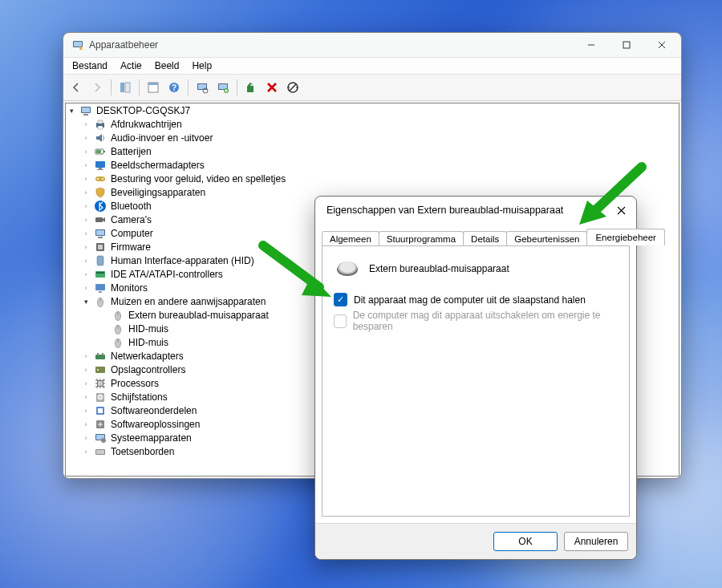 This screenshot has width=722, height=588. I want to click on cancel-button: Annuleren, so click(596, 541).